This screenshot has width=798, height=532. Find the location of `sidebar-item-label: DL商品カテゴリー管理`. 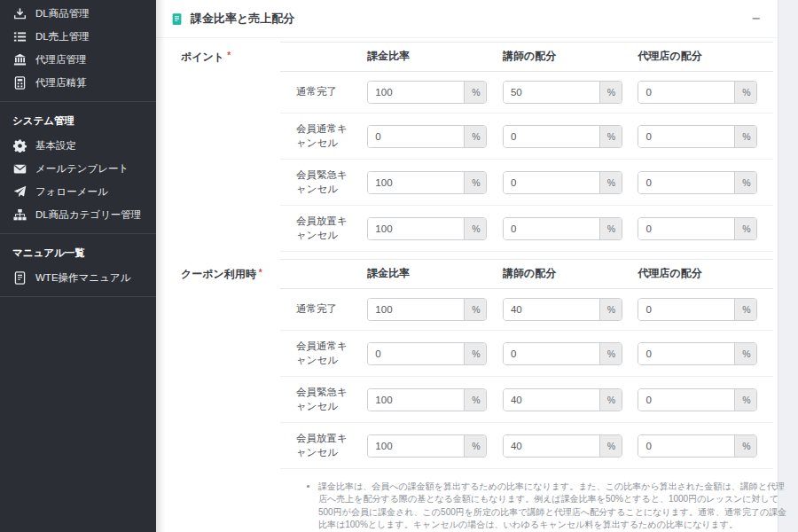

sidebar-item-label: DL商品カテゴリー管理 is located at coordinates (89, 215).